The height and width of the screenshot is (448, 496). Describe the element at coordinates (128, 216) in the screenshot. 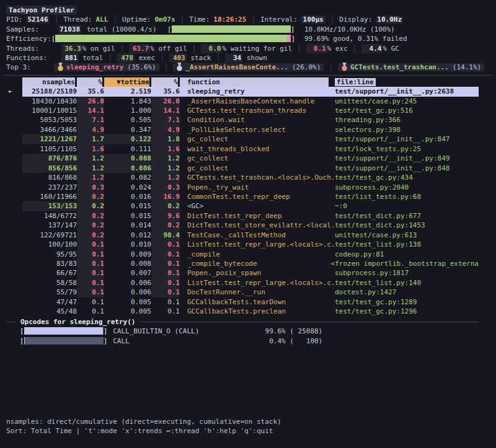

I see `cell-tottime: 0.015` at that location.